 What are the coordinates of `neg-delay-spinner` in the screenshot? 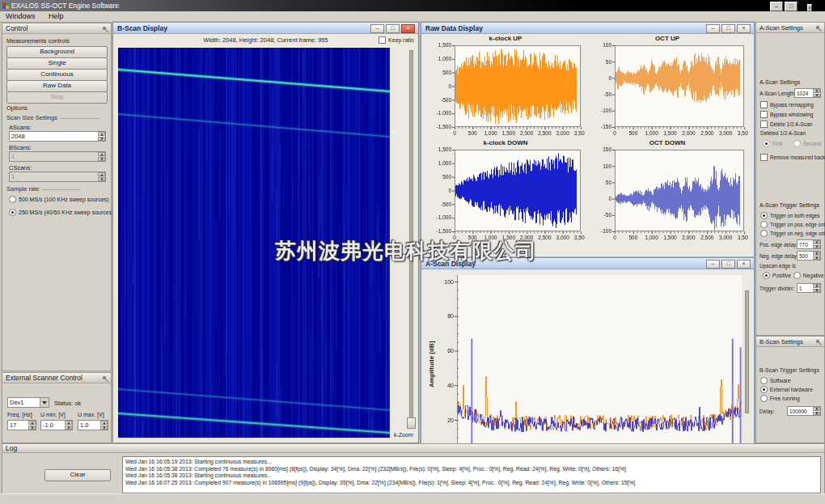 It's located at (817, 256).